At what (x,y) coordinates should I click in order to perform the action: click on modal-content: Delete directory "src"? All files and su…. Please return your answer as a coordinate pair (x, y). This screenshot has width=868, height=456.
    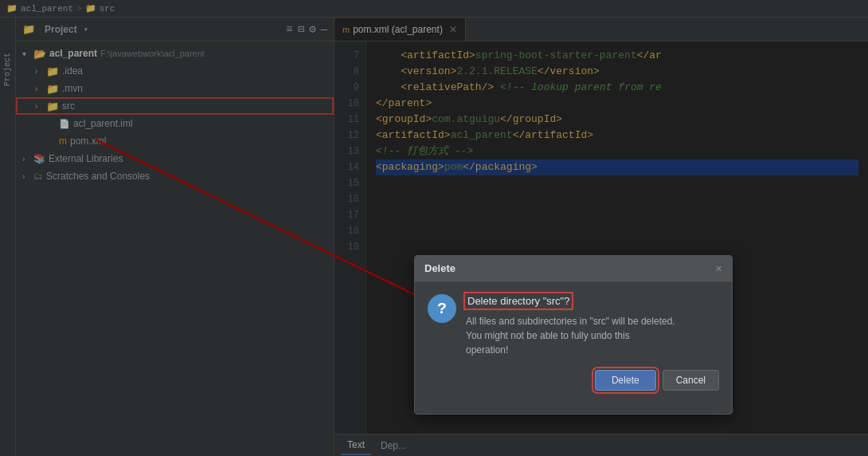
    Looking at the image, I should click on (592, 325).